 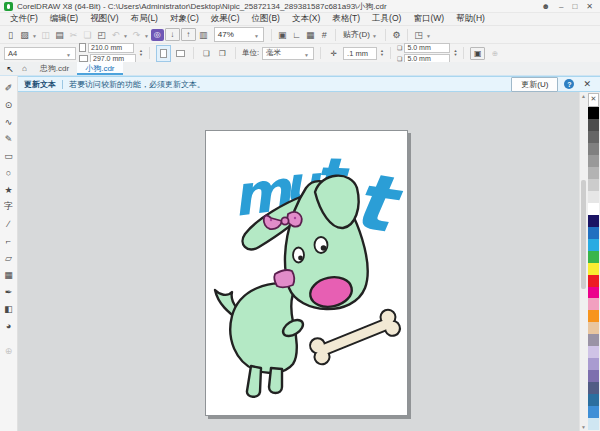 I want to click on rectangle-tool-icon: ▭, so click(x=9, y=156).